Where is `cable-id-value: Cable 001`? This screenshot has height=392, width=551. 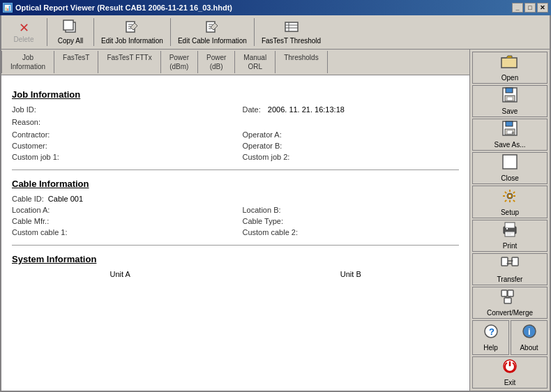
cable-id-value: Cable 001 is located at coordinates (66, 199).